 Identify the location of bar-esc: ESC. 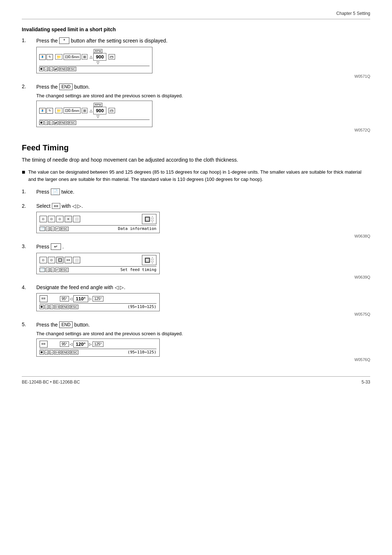
(72, 69).